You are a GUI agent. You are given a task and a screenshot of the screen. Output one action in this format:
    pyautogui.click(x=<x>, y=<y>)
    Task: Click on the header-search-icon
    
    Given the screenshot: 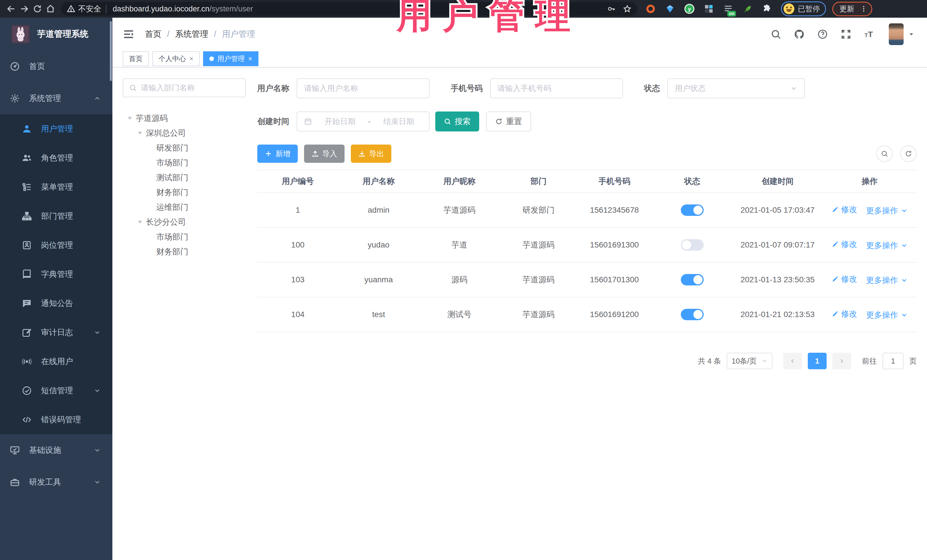 What is the action you would take?
    pyautogui.click(x=776, y=34)
    